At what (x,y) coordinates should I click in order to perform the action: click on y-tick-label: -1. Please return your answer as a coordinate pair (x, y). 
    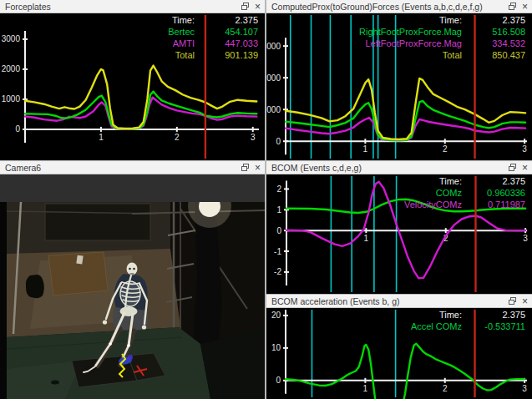
    Looking at the image, I should click on (277, 252).